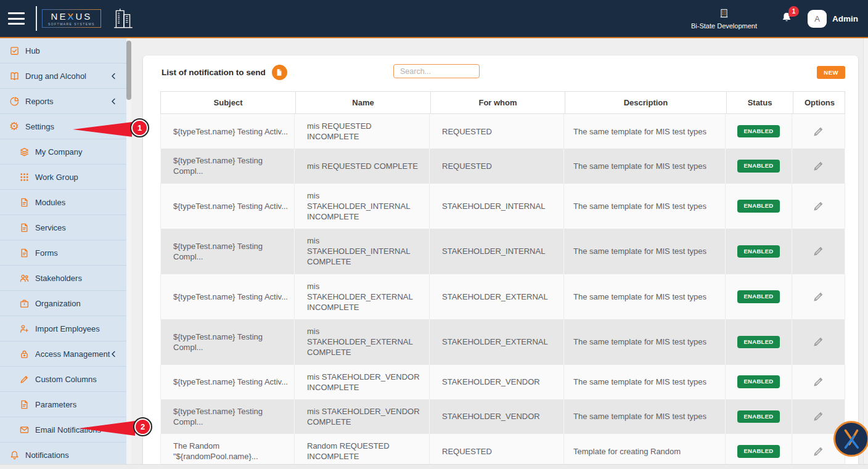 This screenshot has width=868, height=469. Describe the element at coordinates (63, 253) in the screenshot. I see `sidebar-item-forms: Forms` at that location.